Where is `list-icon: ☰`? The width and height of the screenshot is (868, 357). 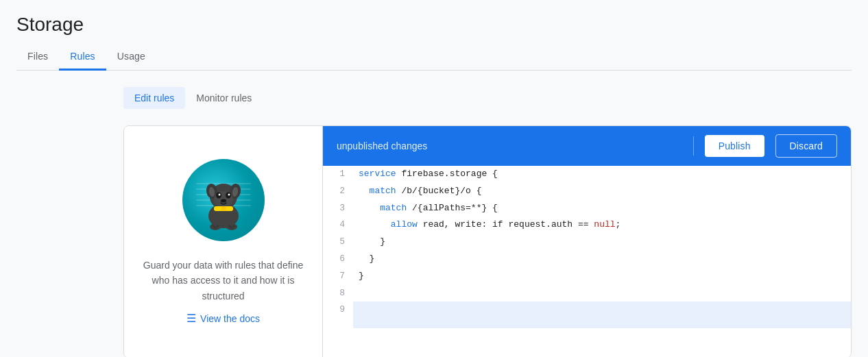 list-icon: ☰ is located at coordinates (191, 318).